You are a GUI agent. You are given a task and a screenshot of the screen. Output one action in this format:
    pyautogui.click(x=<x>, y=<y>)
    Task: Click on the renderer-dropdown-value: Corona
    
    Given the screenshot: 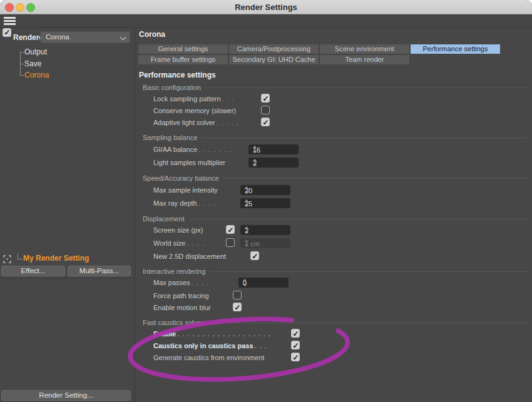 What is the action you would take?
    pyautogui.click(x=58, y=37)
    